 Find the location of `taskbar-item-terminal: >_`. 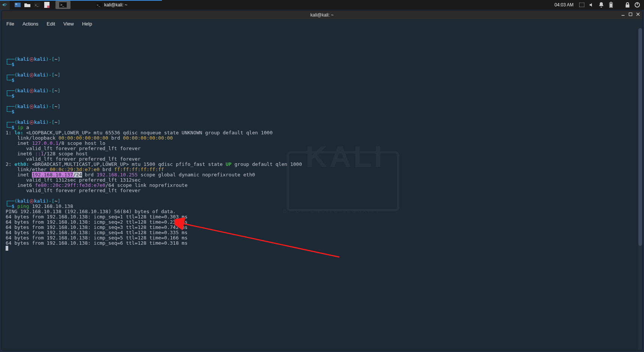

taskbar-item-terminal: >_ is located at coordinates (63, 5).